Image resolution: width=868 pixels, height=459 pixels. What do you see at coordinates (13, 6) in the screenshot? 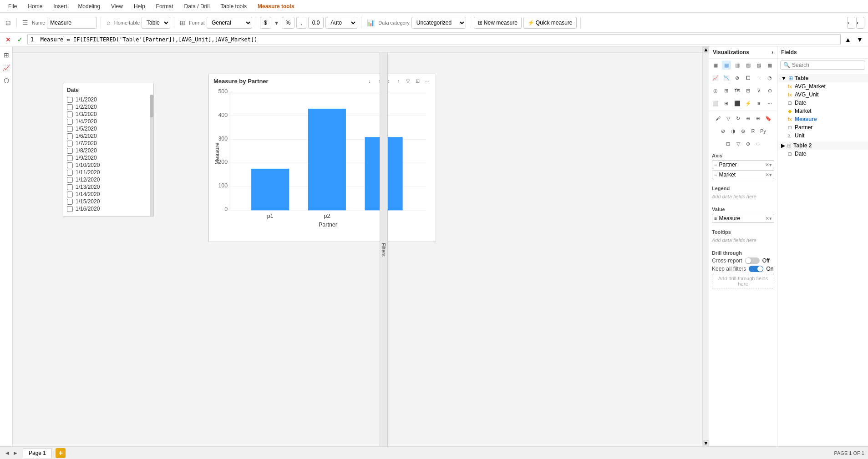
I see `menu-file: File` at bounding box center [13, 6].